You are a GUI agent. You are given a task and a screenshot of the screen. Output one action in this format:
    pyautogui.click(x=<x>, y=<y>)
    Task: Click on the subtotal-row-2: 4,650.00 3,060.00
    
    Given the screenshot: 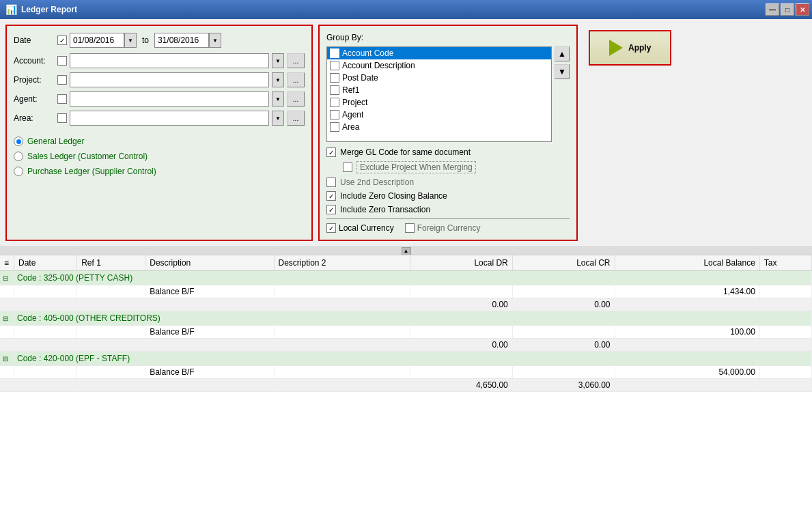 What is the action you would take?
    pyautogui.click(x=406, y=385)
    